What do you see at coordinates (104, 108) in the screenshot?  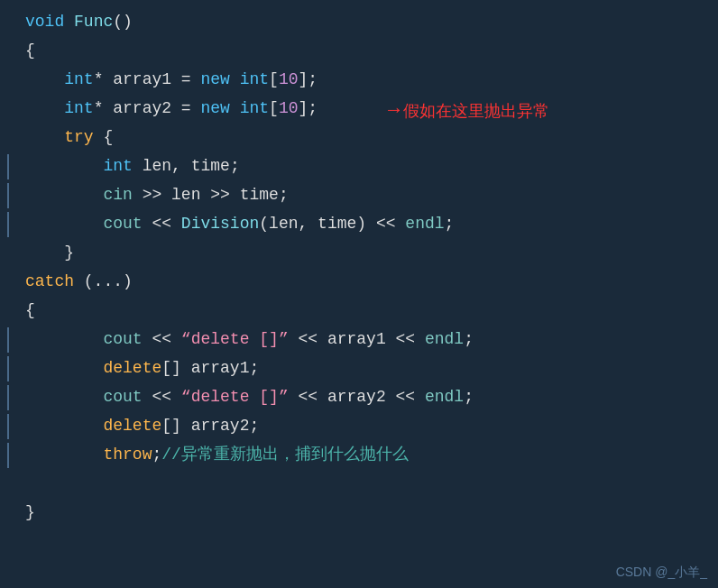 I see `code-token: *` at bounding box center [104, 108].